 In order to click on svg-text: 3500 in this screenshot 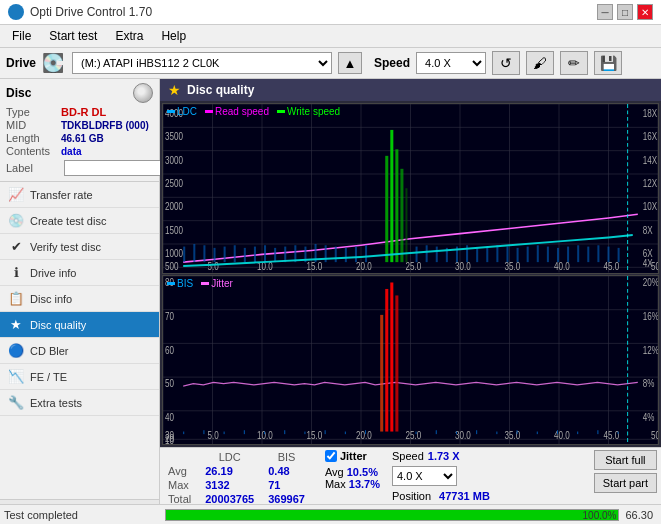, I will do `click(174, 136)`.